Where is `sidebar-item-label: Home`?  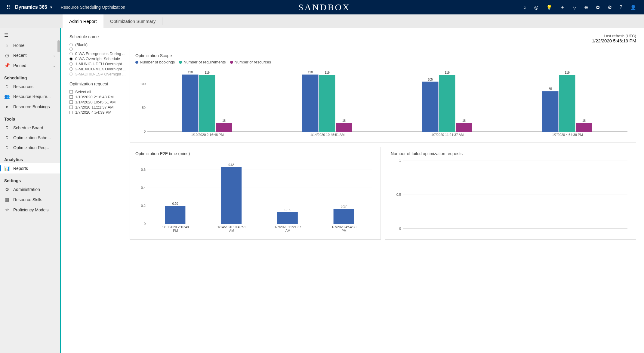
sidebar-item-label: Home is located at coordinates (19, 45).